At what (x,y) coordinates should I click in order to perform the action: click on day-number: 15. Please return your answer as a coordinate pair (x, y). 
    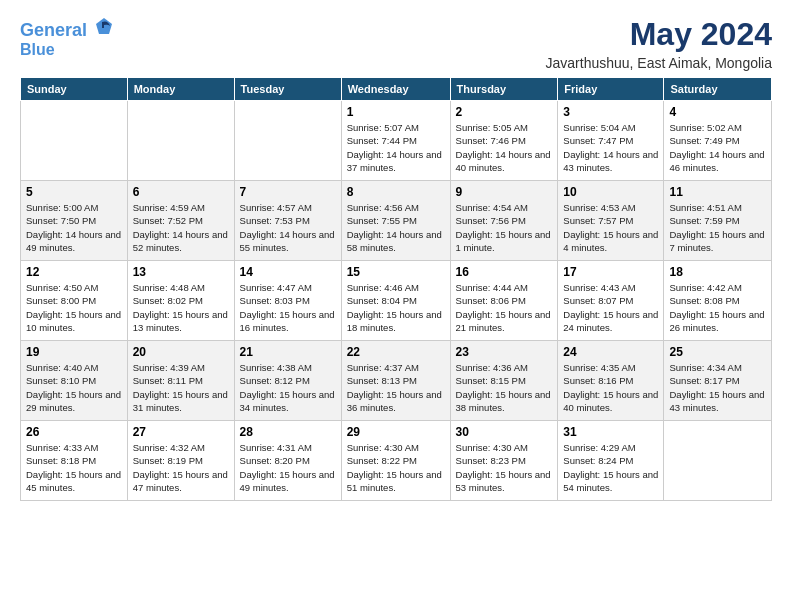
    Looking at the image, I should click on (396, 272).